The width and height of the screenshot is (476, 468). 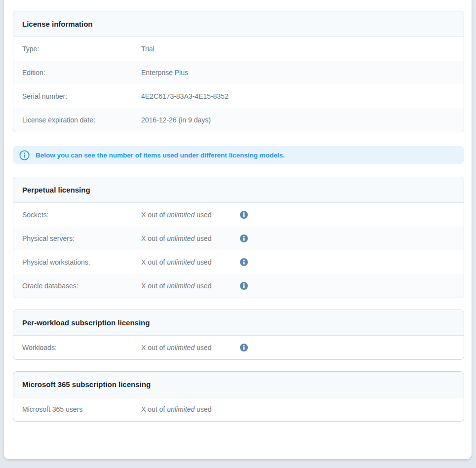 I want to click on card-header: Perpetual licensing, so click(x=238, y=190).